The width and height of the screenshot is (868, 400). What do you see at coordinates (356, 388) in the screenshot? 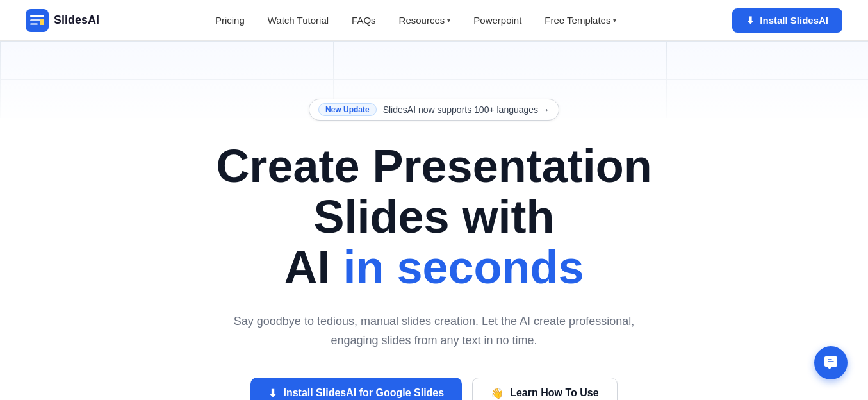
I see `install-google-slides-button: ⬇ Install SlidesAI for Google Slides` at bounding box center [356, 388].